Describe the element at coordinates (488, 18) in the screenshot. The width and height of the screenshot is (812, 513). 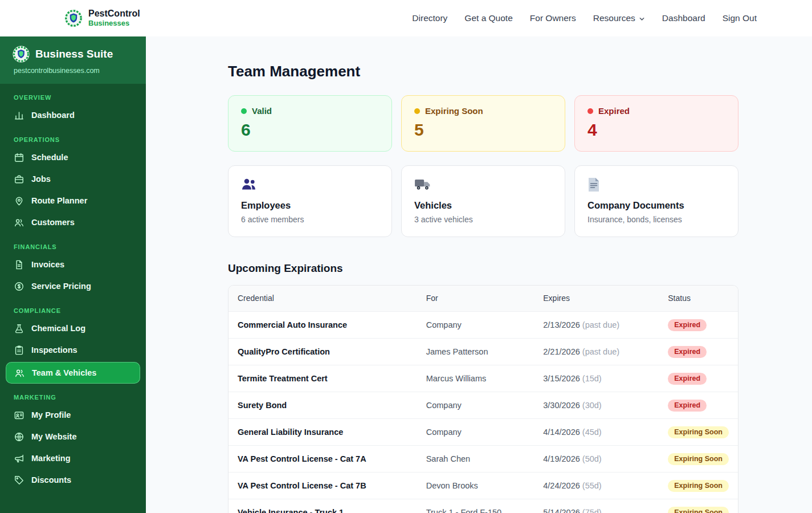
I see `nav-label: Get a Quote` at that location.